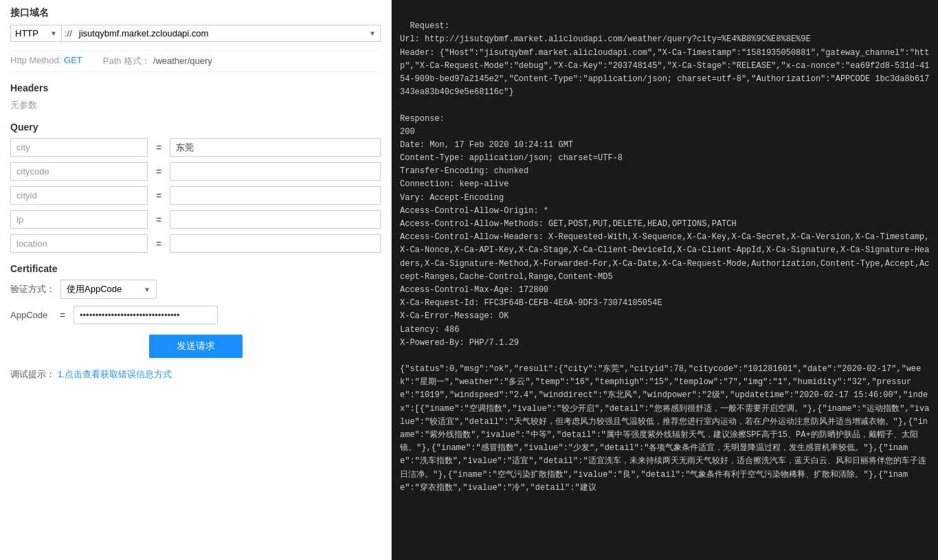  What do you see at coordinates (195, 195) in the screenshot?
I see `query-params-container: =====` at bounding box center [195, 195].